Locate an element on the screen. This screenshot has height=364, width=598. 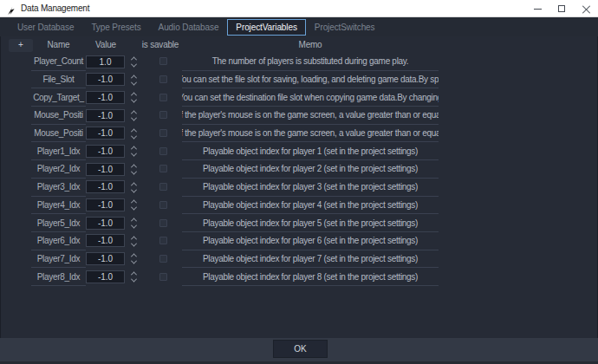
tab-audio-database: Audio Database is located at coordinates (189, 28).